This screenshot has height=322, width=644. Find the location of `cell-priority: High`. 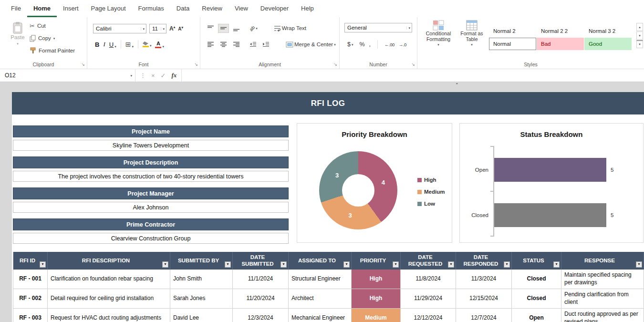

cell-priority: High is located at coordinates (376, 280).